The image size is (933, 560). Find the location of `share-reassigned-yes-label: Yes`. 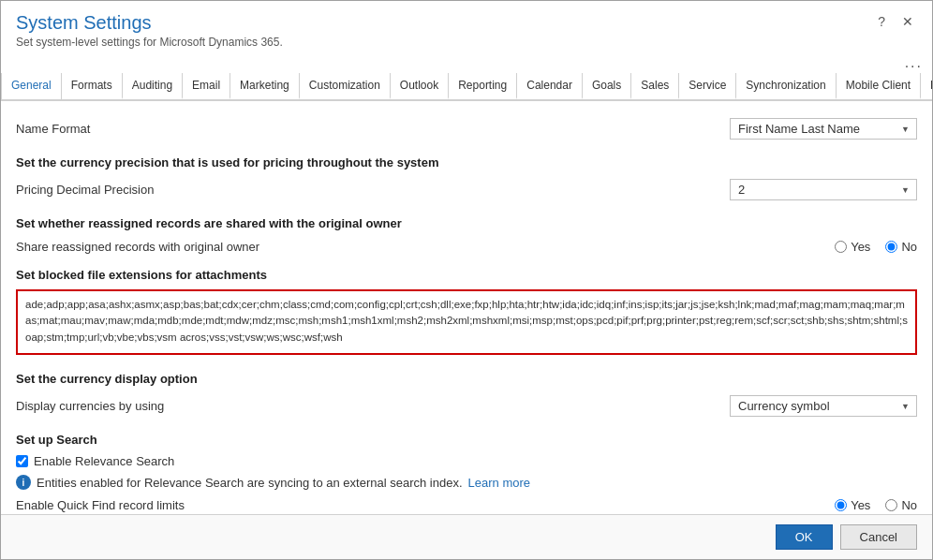

share-reassigned-yes-label: Yes is located at coordinates (852, 247).